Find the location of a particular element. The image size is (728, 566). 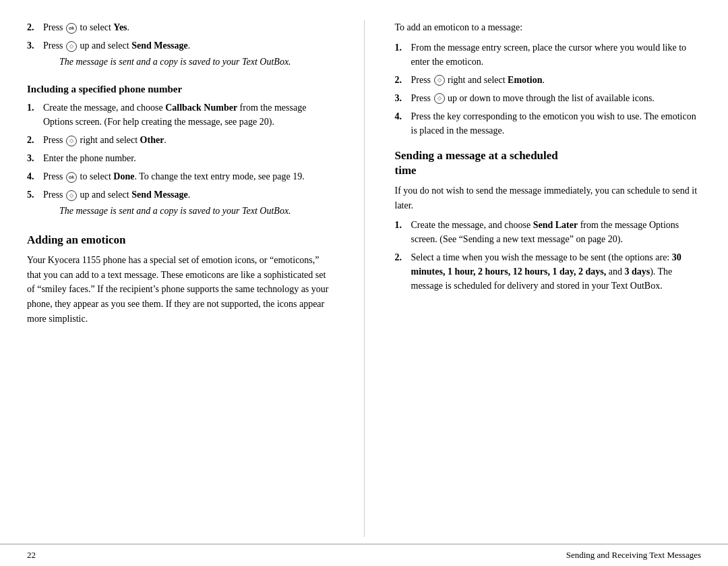

bold-text: Emotion is located at coordinates (524, 80).